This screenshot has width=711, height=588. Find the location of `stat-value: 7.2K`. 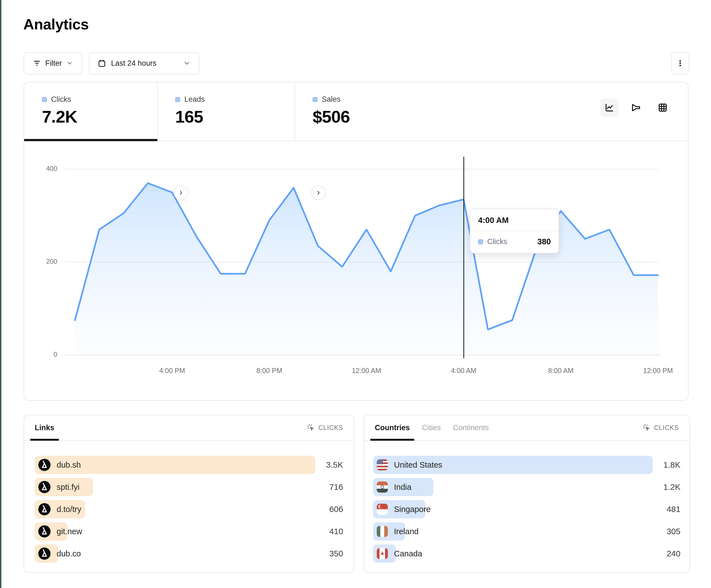

stat-value: 7.2K is located at coordinates (60, 117).